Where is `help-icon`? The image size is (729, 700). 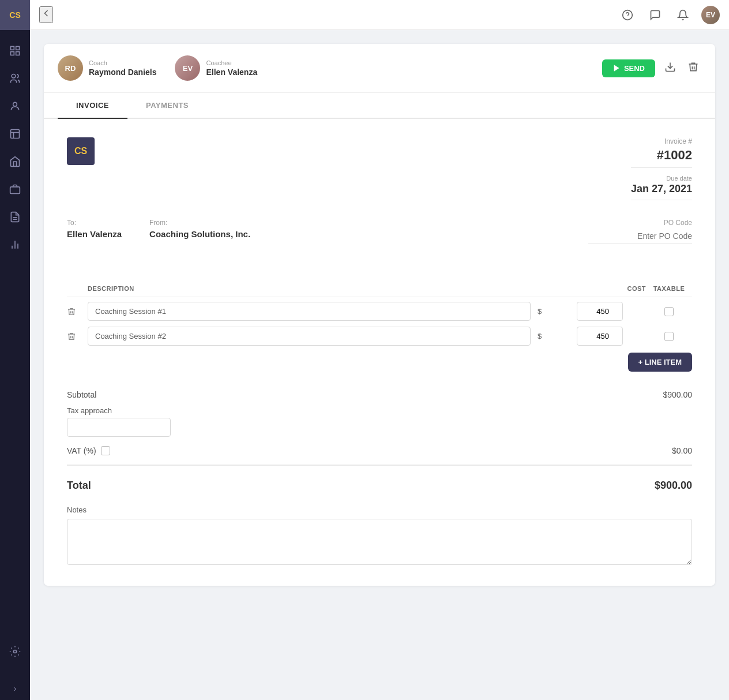
help-icon is located at coordinates (627, 15).